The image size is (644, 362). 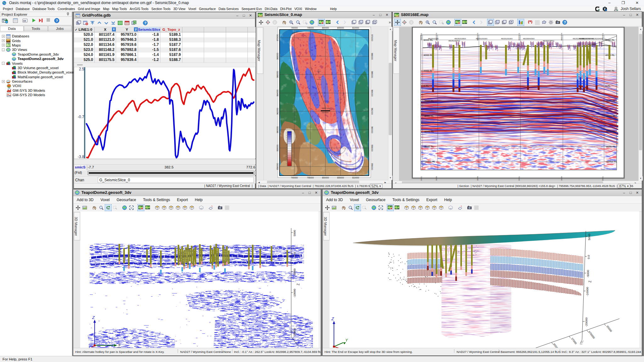 What do you see at coordinates (529, 39) in the screenshot?
I see `svg-text: 490250642900` at bounding box center [529, 39].